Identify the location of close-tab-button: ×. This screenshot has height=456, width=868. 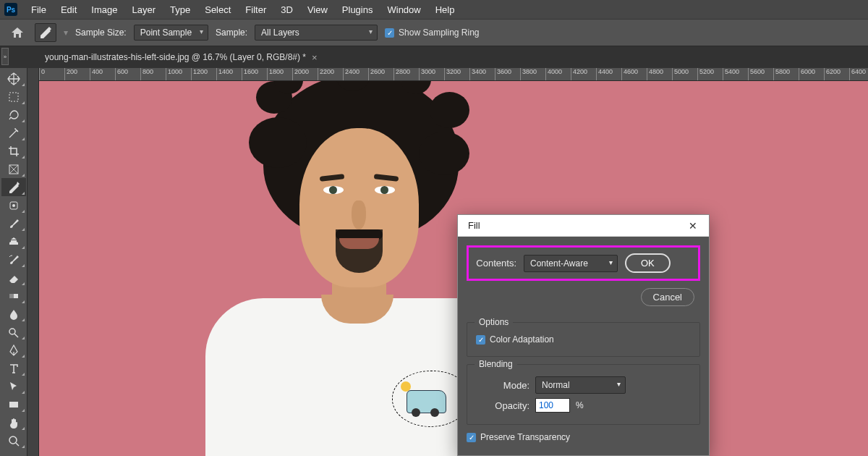
(315, 58).